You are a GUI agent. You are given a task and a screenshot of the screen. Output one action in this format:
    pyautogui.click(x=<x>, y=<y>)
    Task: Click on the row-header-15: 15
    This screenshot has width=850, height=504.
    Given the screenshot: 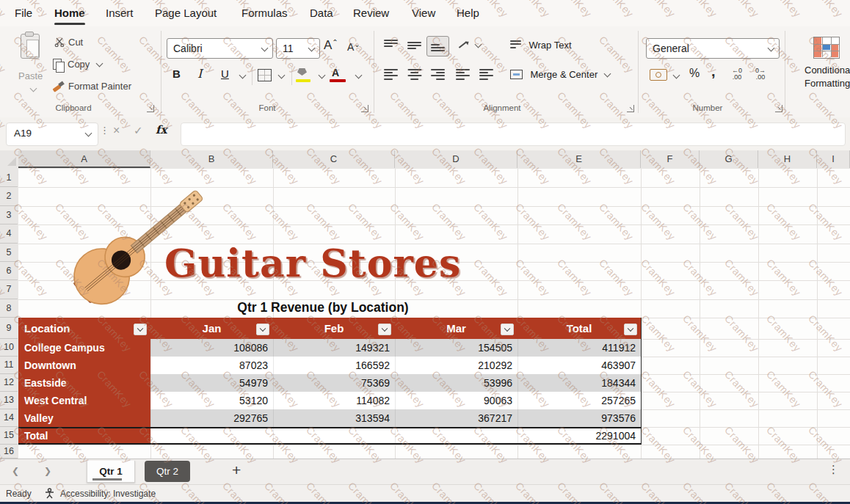 What is the action you would take?
    pyautogui.click(x=9, y=436)
    